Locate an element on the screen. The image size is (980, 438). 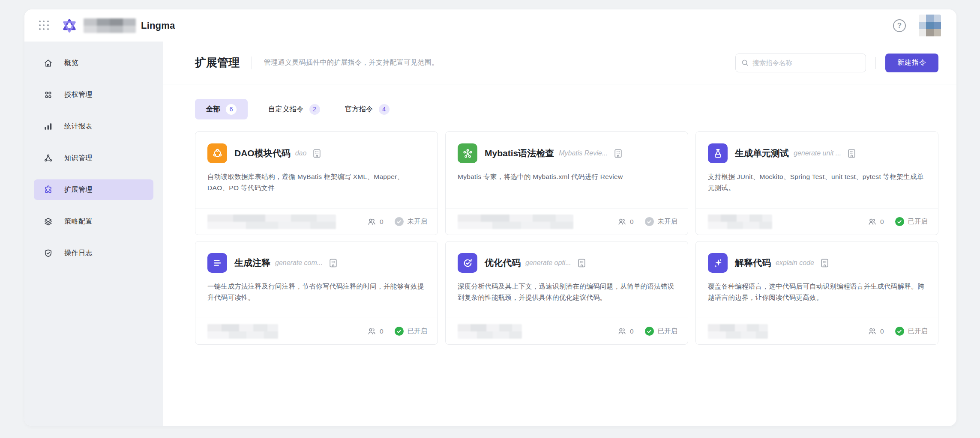
new-command-button: 新建指令 is located at coordinates (912, 63).